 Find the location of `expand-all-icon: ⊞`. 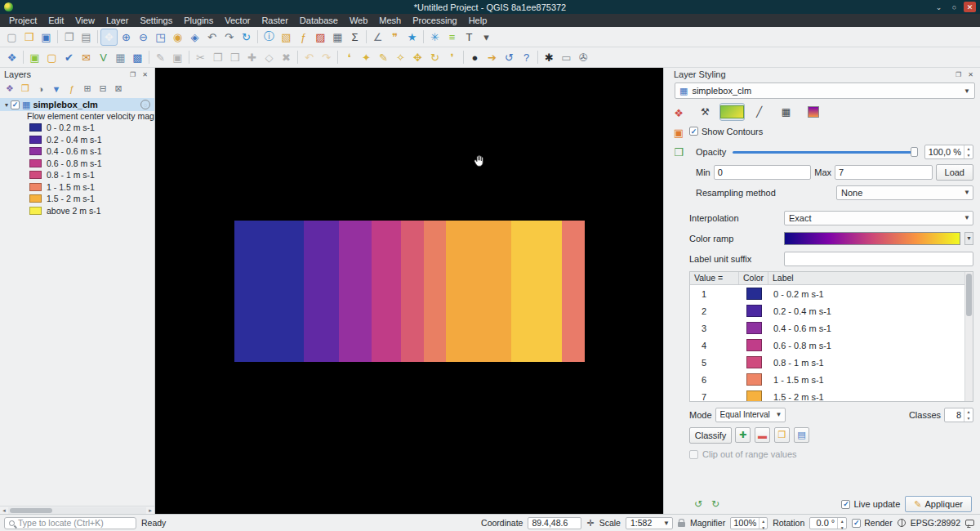

expand-all-icon: ⊞ is located at coordinates (87, 89).